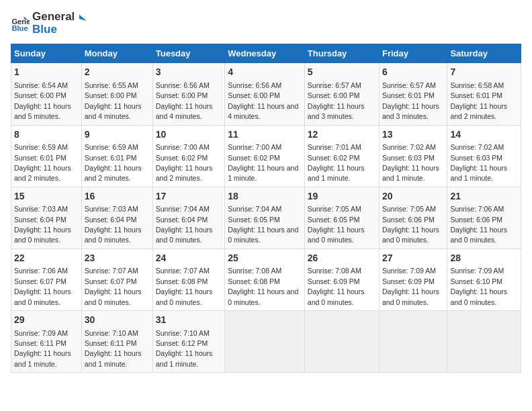 The width and height of the screenshot is (532, 411). What do you see at coordinates (265, 94) in the screenshot?
I see `calendar-cell: 4Sunrise: 6:56 AMSunset: 6:00 PMDaylight…` at bounding box center [265, 94].